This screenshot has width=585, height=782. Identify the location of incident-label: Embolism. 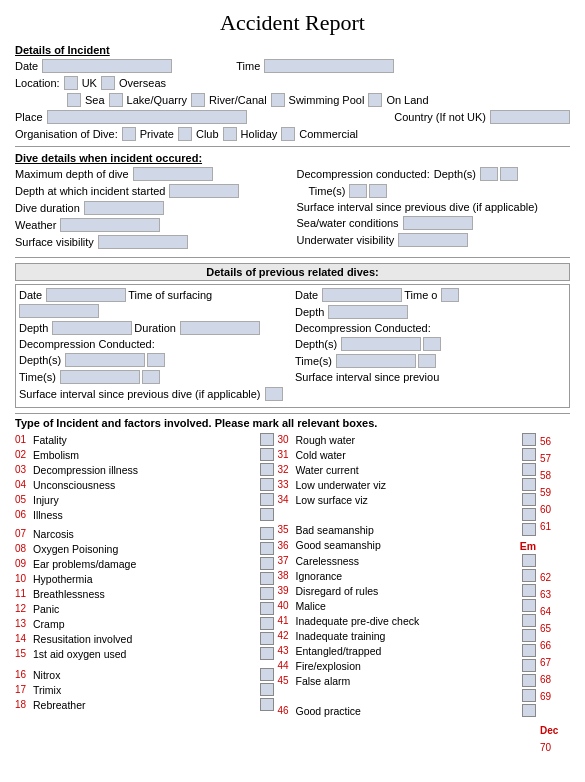
(146, 455).